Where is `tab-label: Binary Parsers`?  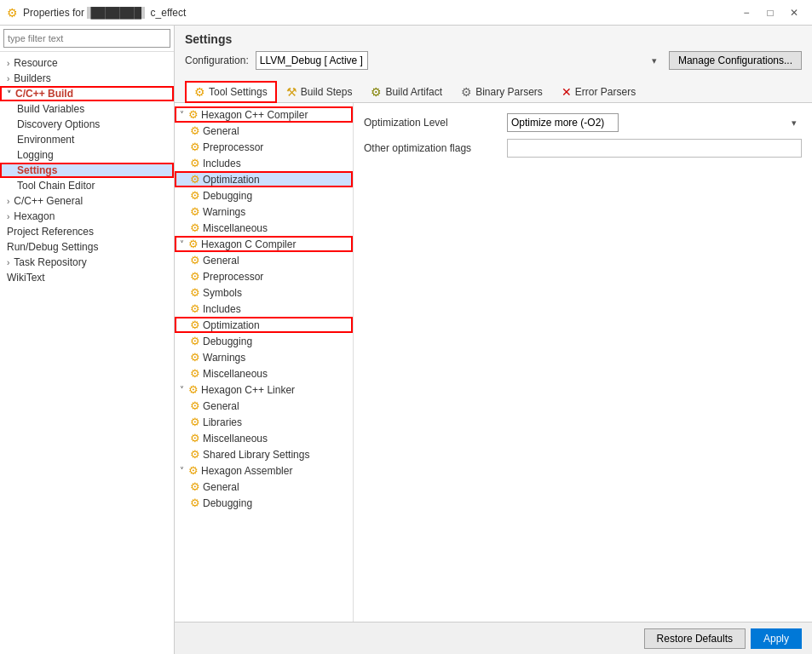 tab-label: Binary Parsers is located at coordinates (510, 92).